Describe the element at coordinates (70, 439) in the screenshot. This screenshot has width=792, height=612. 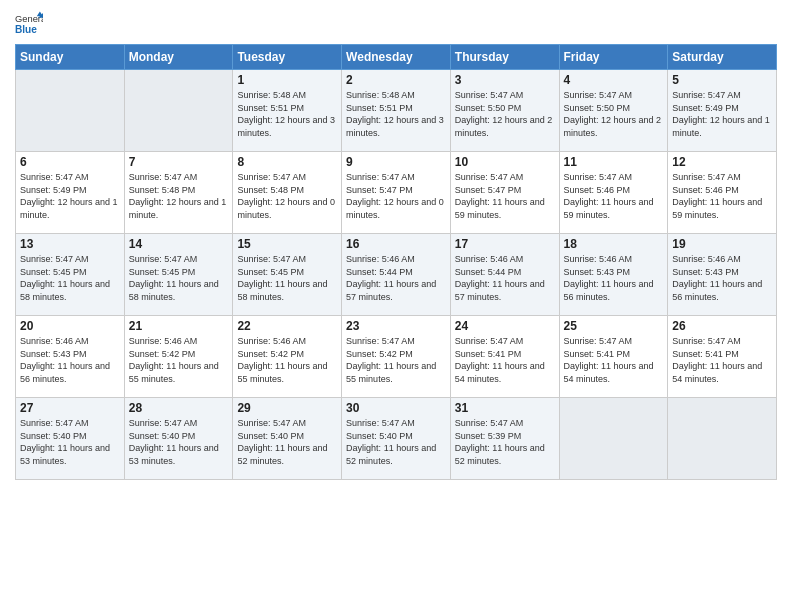
I see `calendar-cell: 27Sunrise: 5:47 AM Sunset: 5:40 PM Dayli…` at that location.